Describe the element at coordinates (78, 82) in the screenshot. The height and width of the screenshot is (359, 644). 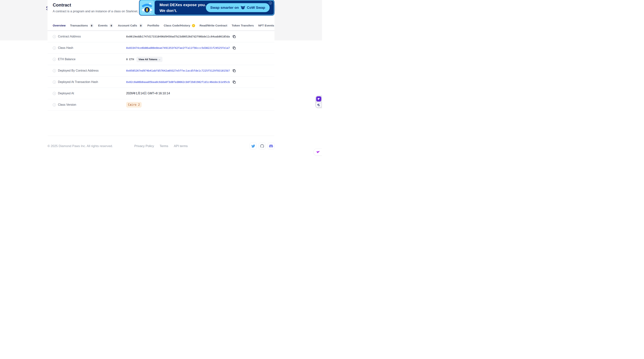
I see `row-label: Deployed At Transaction Hash` at that location.